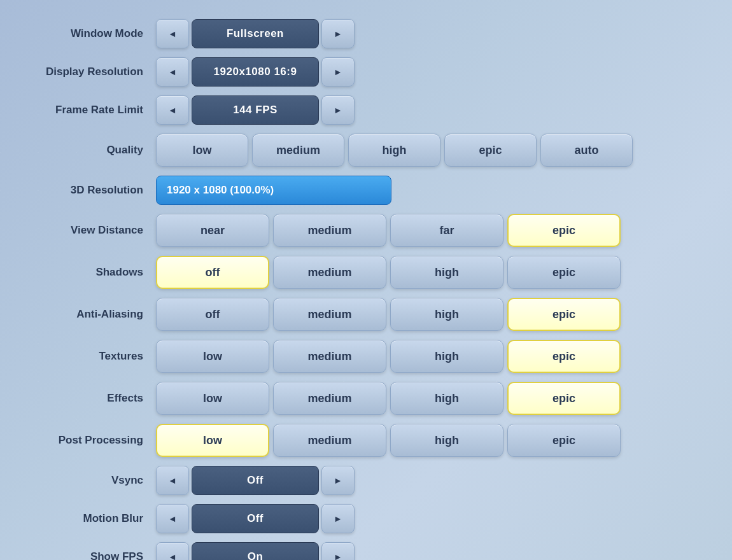 The width and height of the screenshot is (732, 560). I want to click on resolution-3d-row: 3D Resolution 1920 x 1080 (100.0%), so click(366, 190).